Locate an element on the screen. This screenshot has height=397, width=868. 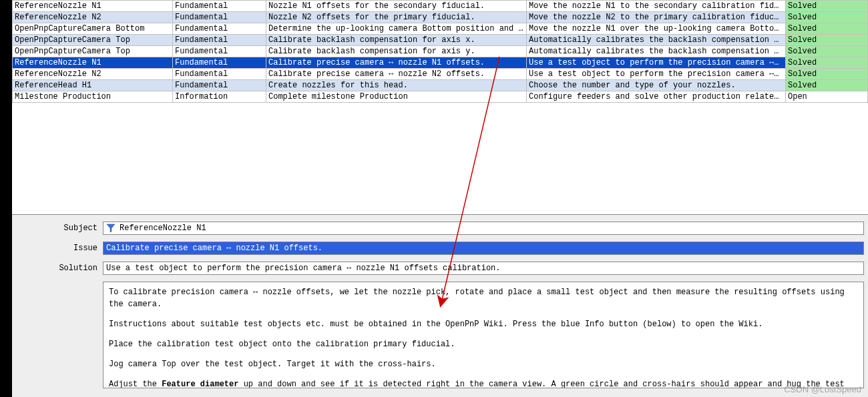
cell-issue: Nozzle N2 offsets for the primary fiduci… is located at coordinates (397, 17).